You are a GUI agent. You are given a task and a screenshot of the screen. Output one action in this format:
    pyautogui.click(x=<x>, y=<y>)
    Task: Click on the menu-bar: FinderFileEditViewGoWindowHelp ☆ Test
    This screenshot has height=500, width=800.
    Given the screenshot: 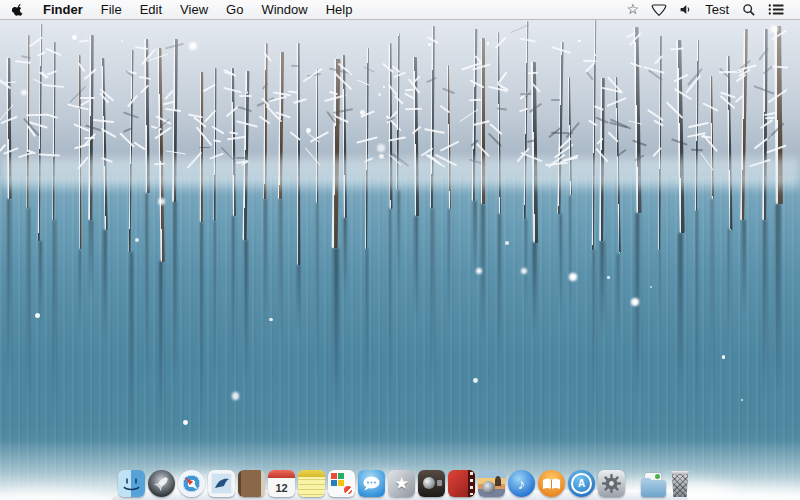 What is the action you would take?
    pyautogui.click(x=400, y=10)
    